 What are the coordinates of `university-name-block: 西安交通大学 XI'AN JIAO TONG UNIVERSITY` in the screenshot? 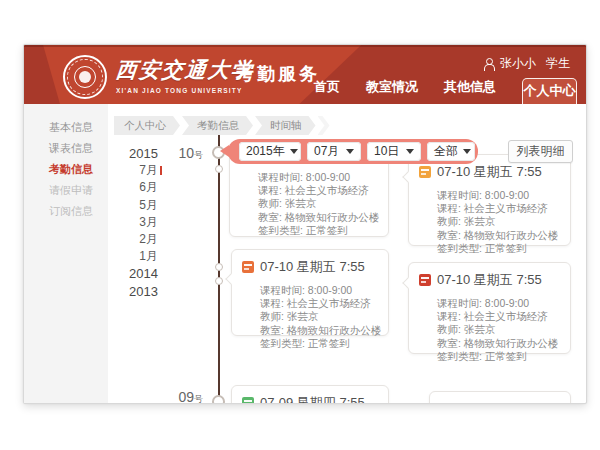 It's located at (185, 75).